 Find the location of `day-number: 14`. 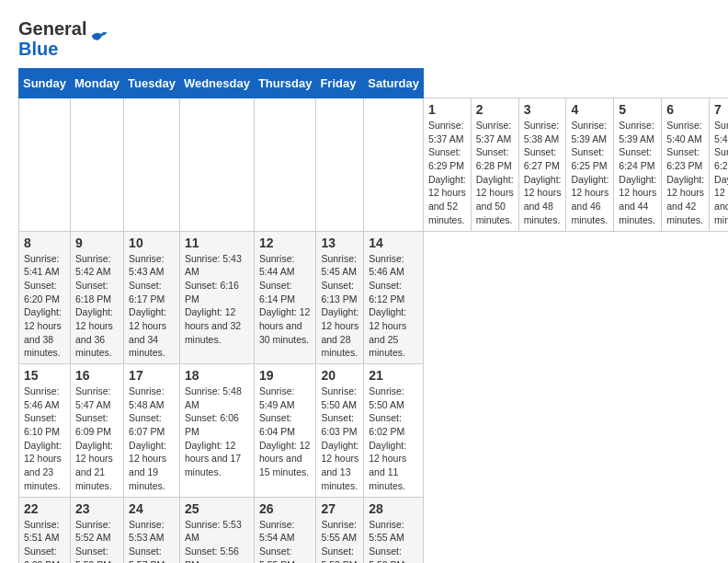

day-number: 14 is located at coordinates (393, 243).